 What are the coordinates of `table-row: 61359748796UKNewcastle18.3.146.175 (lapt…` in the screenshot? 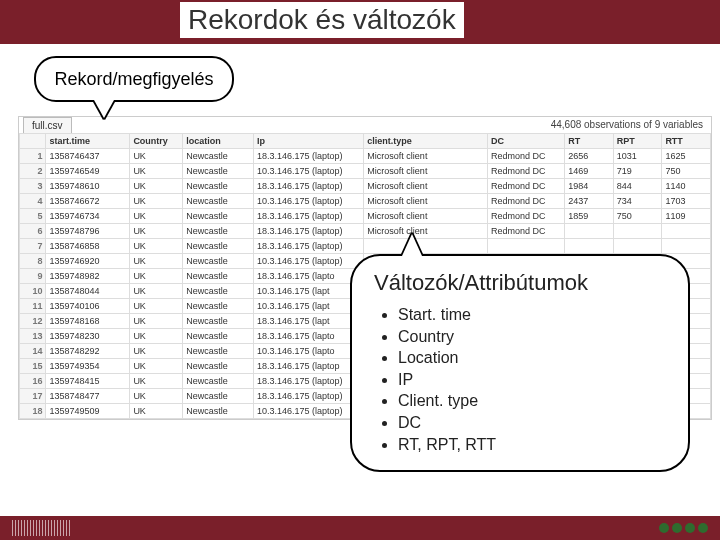 It's located at (366, 232).